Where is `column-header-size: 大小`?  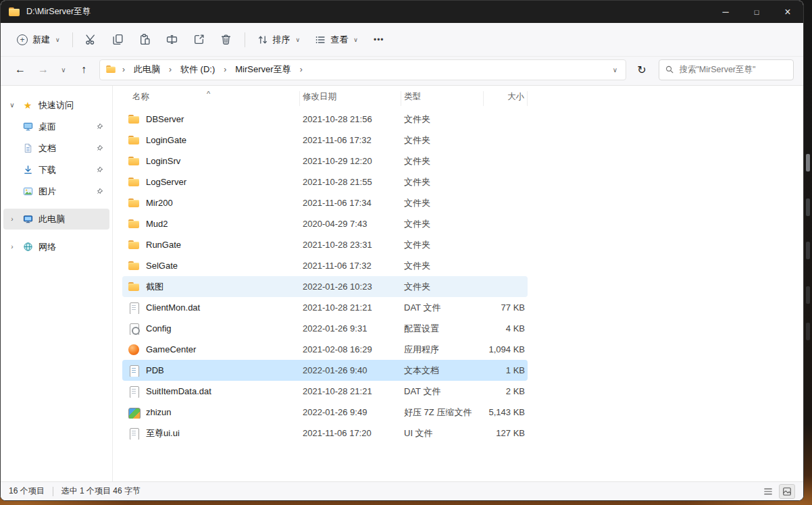 column-header-size: 大小 is located at coordinates (505, 99).